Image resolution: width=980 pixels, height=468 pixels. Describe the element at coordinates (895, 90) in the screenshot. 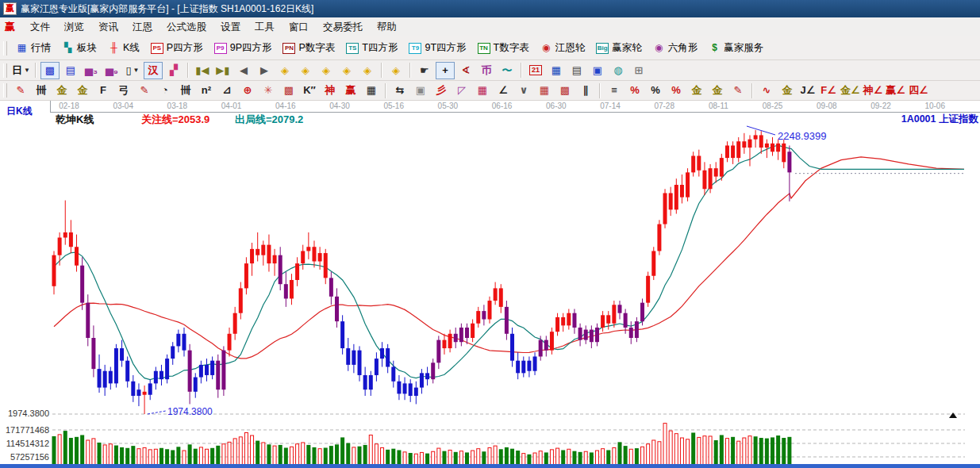

I see `ying-angle-icon: 赢∠` at that location.